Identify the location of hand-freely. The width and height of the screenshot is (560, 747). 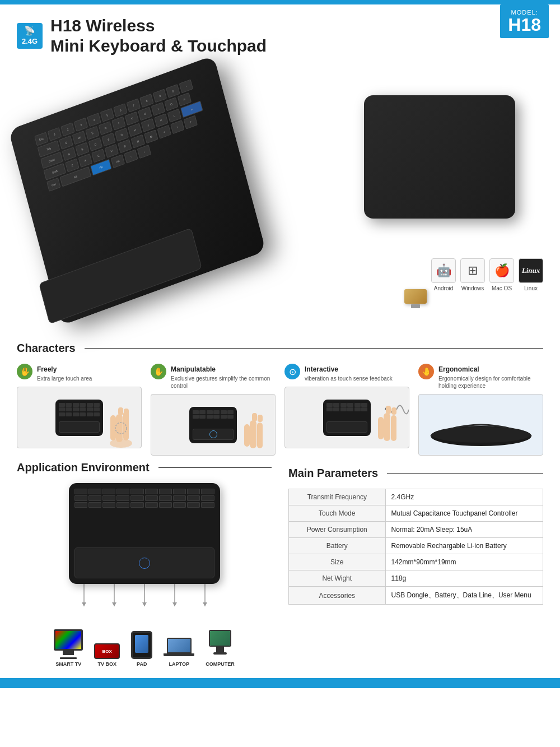
(121, 423).